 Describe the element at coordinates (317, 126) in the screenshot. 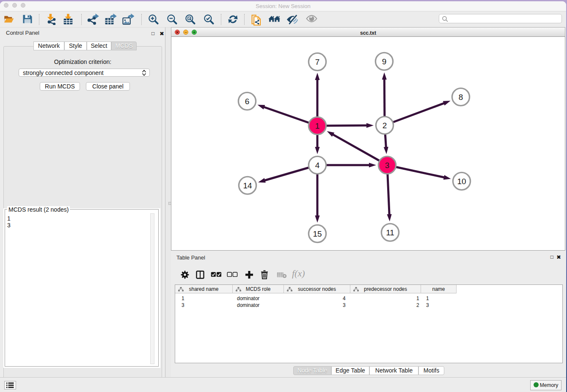

I see `svg-text: 1` at that location.